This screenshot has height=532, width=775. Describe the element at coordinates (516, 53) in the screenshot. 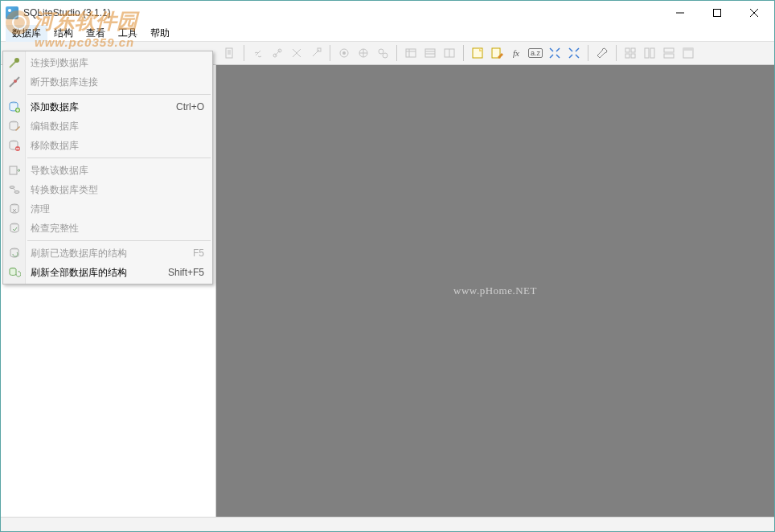

I see `tool-fx-icon: fx` at that location.